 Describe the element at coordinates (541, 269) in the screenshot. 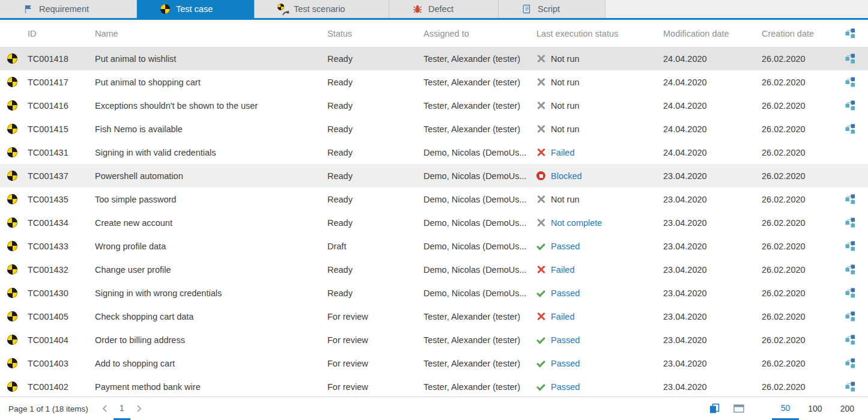

I see `failed-x-icon` at that location.